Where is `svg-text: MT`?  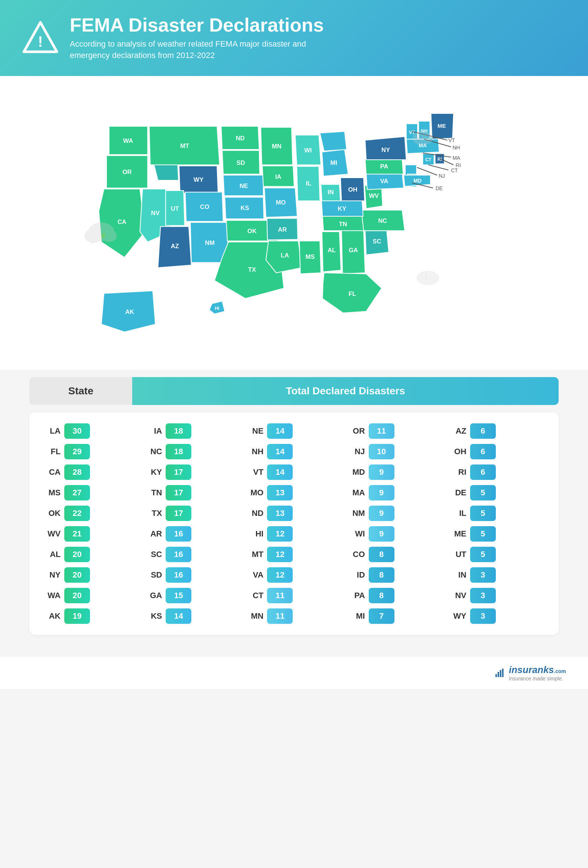
svg-text: MT is located at coordinates (185, 146).